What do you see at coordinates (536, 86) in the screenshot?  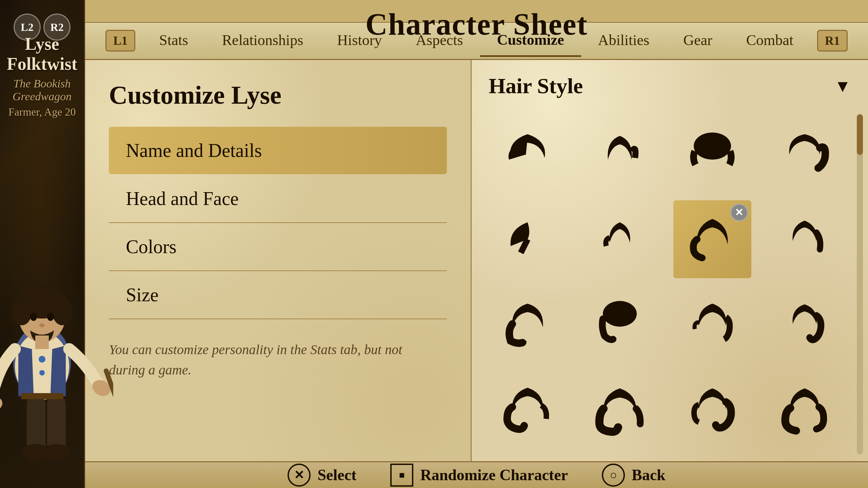 I see `panel-title: Hair Style` at bounding box center [536, 86].